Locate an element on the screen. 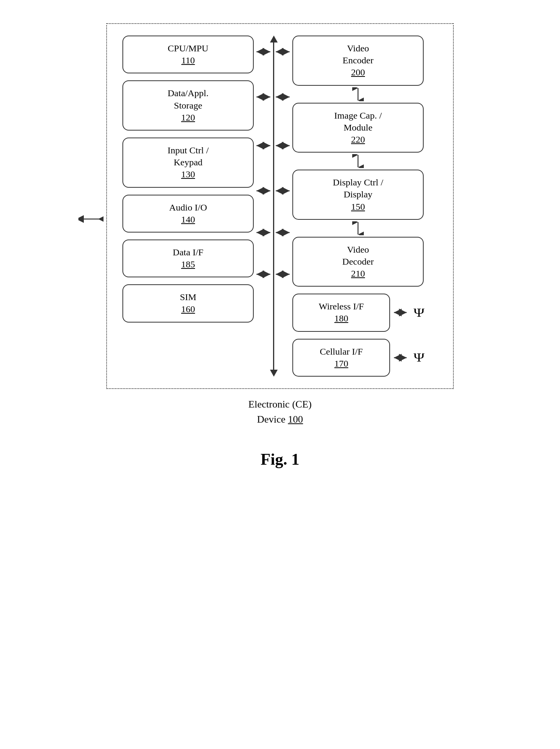 The width and height of the screenshot is (560, 749). fig-label: Fig. 1 is located at coordinates (280, 459).